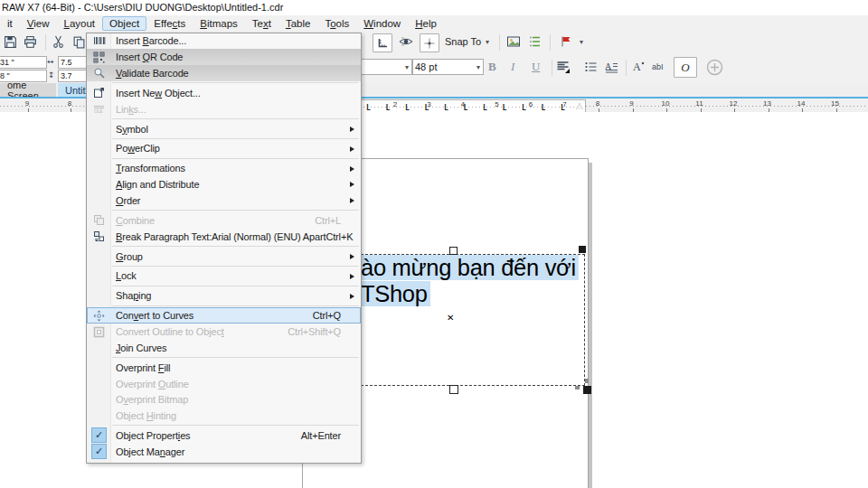 The height and width of the screenshot is (488, 868). I want to click on bulleted-list-icon, so click(591, 67).